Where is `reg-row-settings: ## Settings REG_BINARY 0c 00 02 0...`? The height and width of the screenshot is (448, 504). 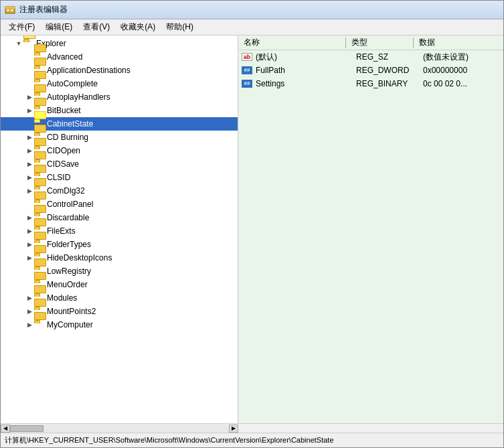
reg-row-settings: ## Settings REG_BINARY 0c 00 02 0... is located at coordinates (371, 84).